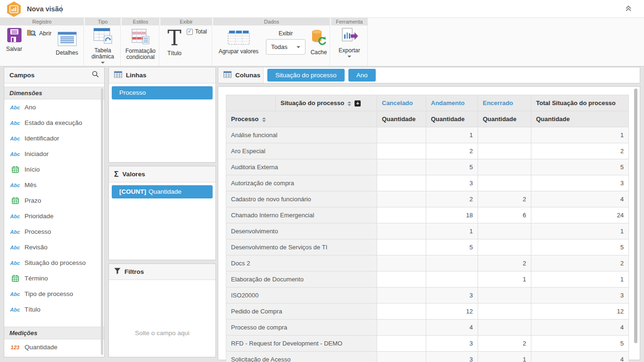  I want to click on group-tipo-label: Tipo, so click(103, 22).